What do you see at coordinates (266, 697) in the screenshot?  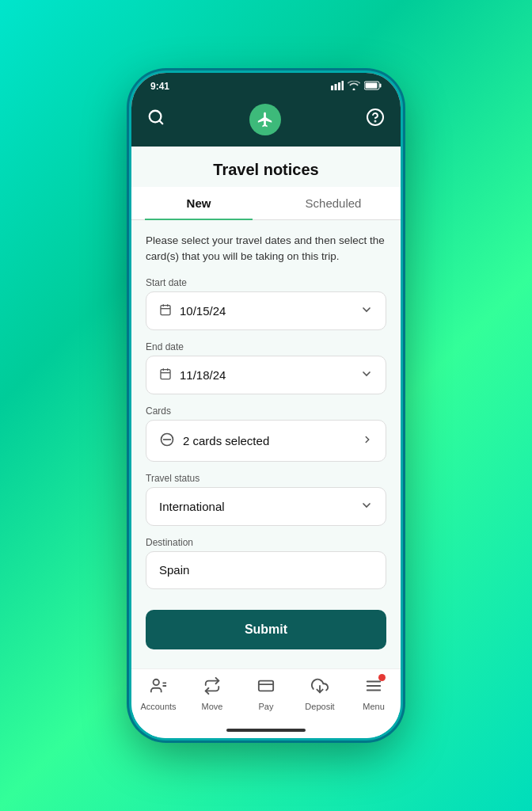 I see `bottom-nav: Accounts Move Pay` at bounding box center [266, 697].